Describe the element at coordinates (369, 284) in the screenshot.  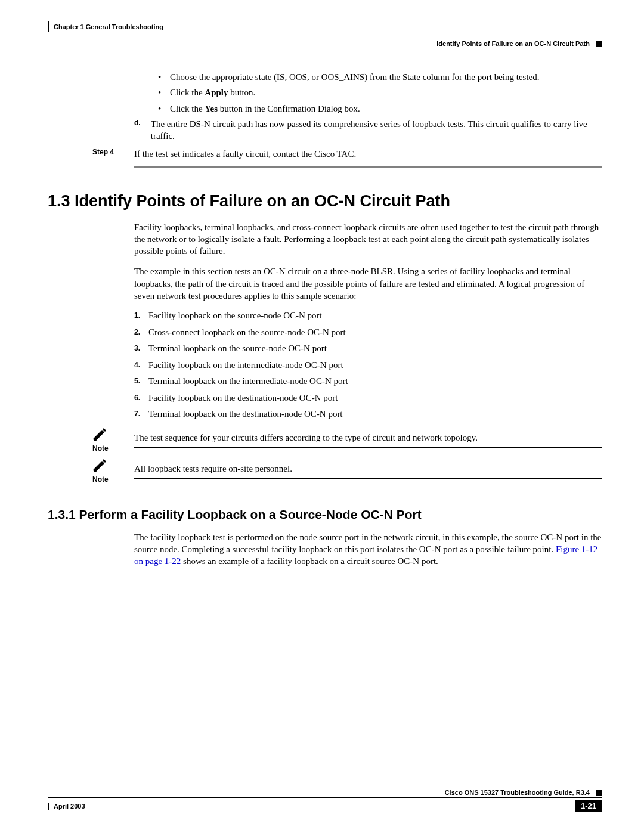
I see `paragraph: The example in this section tests an OC-…` at that location.